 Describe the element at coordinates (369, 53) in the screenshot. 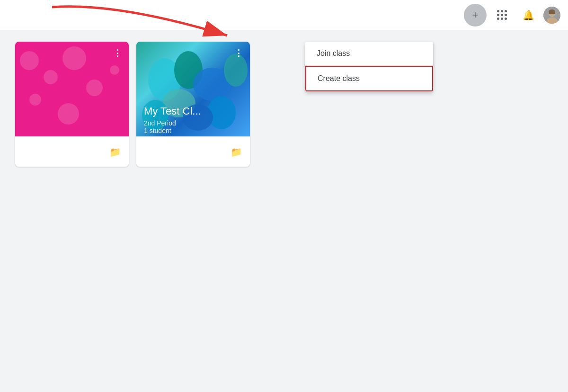

I see `join-class-item: Join class` at that location.